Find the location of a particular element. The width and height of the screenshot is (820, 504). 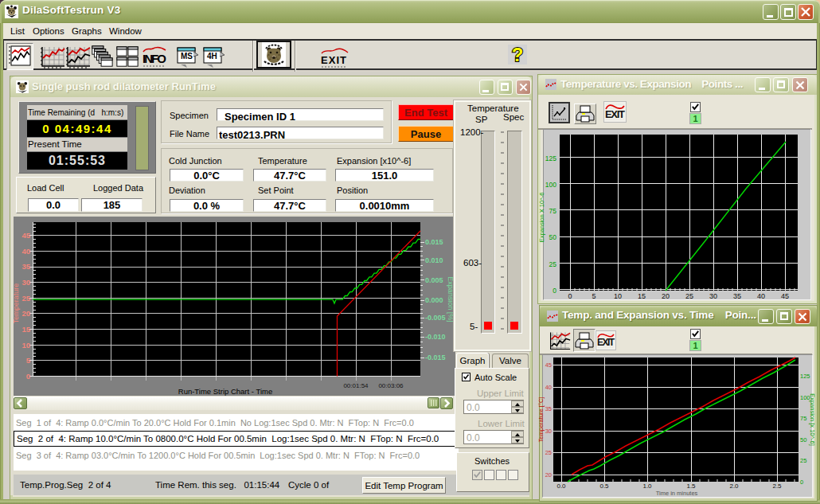

svg-text: 0.000 is located at coordinates (435, 300).